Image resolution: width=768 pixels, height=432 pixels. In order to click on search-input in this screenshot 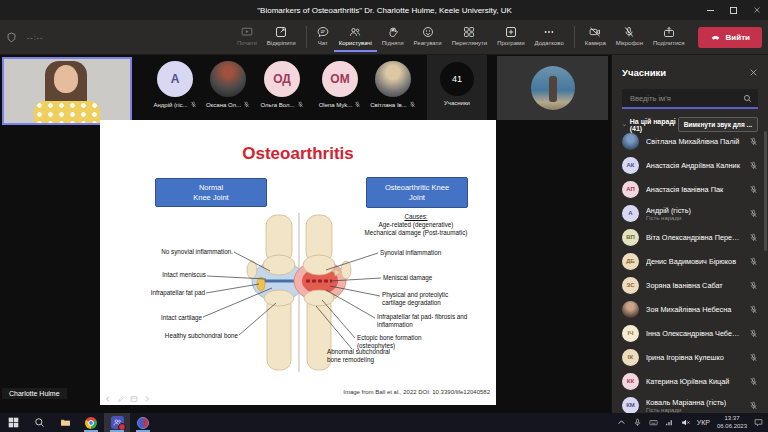, I will do `click(684, 98)`.